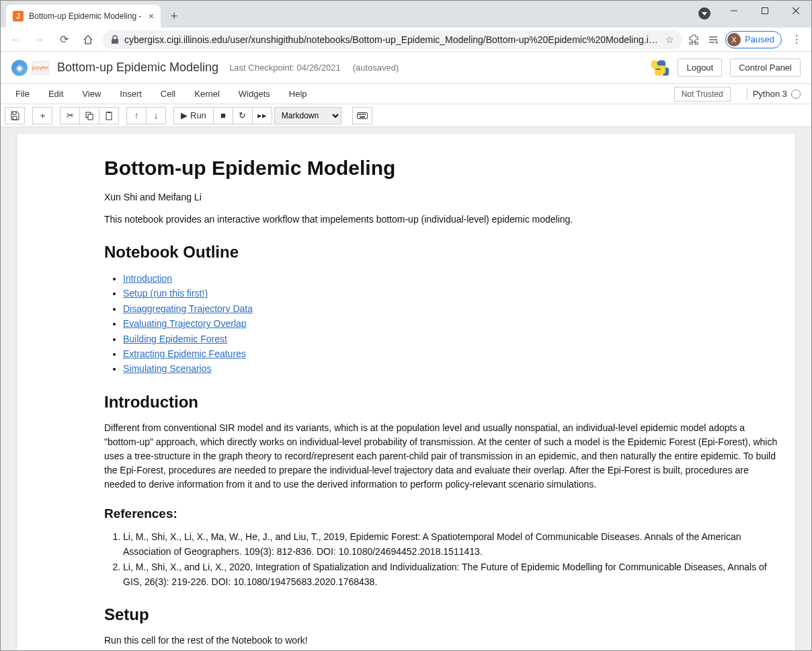 The width and height of the screenshot is (812, 651). What do you see at coordinates (42, 116) in the screenshot?
I see `add-cell-button: ＋` at bounding box center [42, 116].